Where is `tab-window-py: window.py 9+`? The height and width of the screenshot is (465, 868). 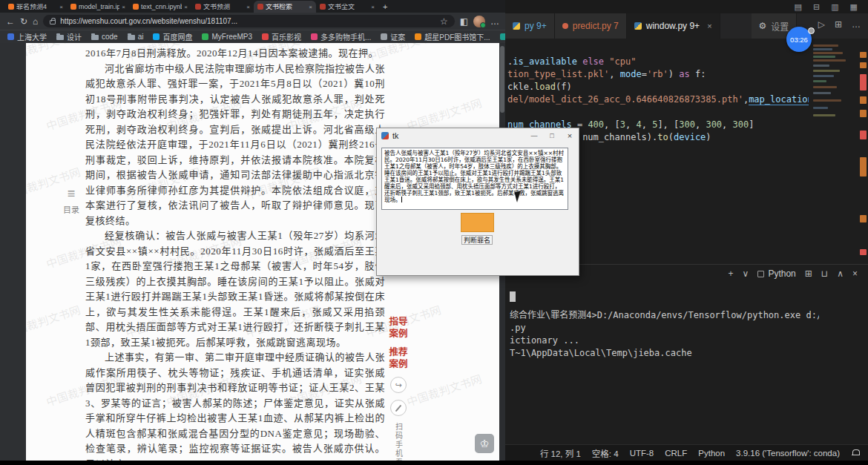 tab-window-py: window.py 9+ is located at coordinates (674, 26).